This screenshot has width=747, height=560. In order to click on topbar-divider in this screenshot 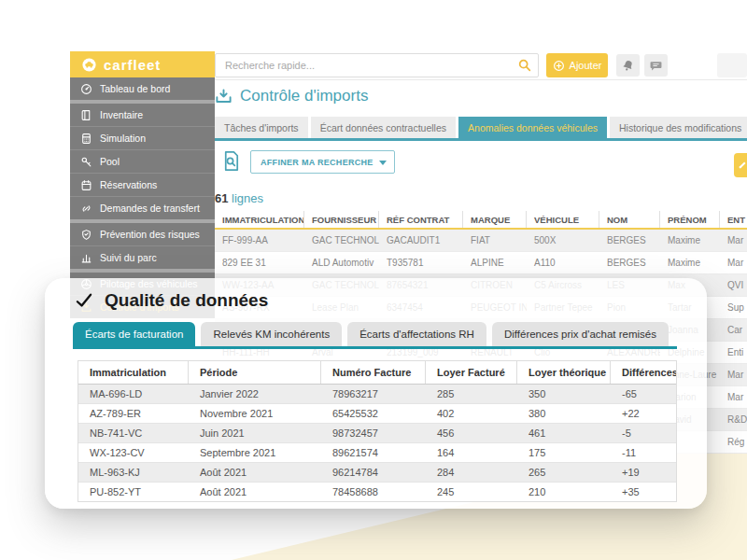, I will do `click(481, 80)`.